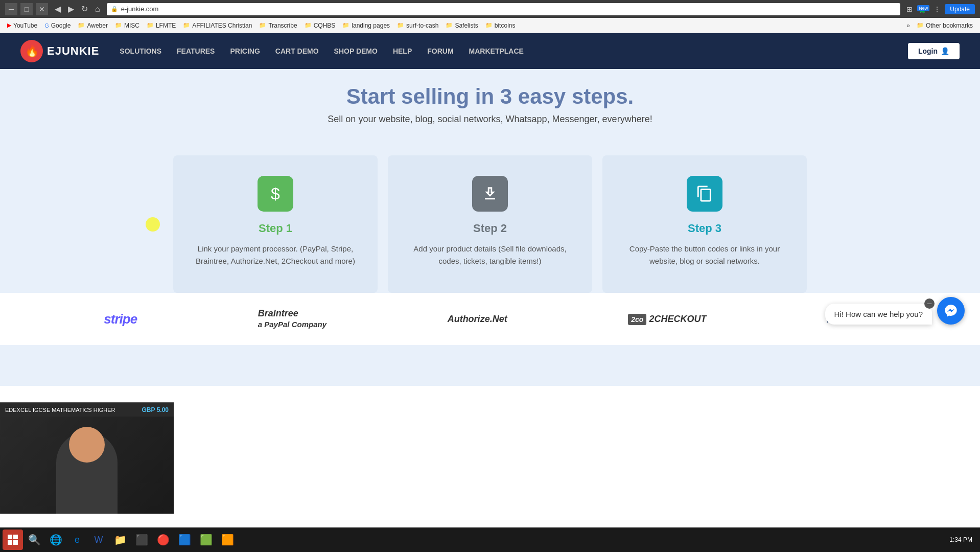  Describe the element at coordinates (278, 26) in the screenshot. I see `bookmark-transcribe: 📁 Transcribe` at that location.